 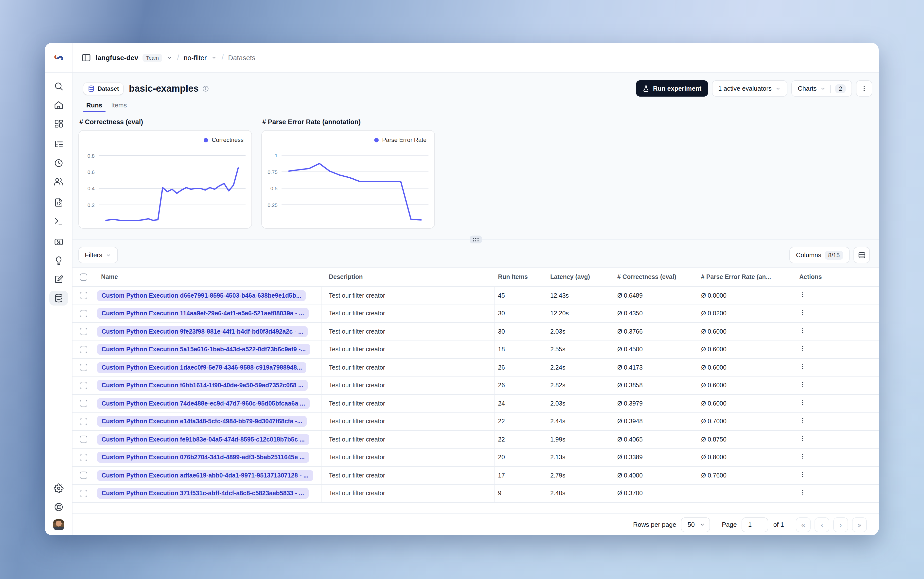 What do you see at coordinates (58, 221) in the screenshot?
I see `sidebar-item-playground` at bounding box center [58, 221].